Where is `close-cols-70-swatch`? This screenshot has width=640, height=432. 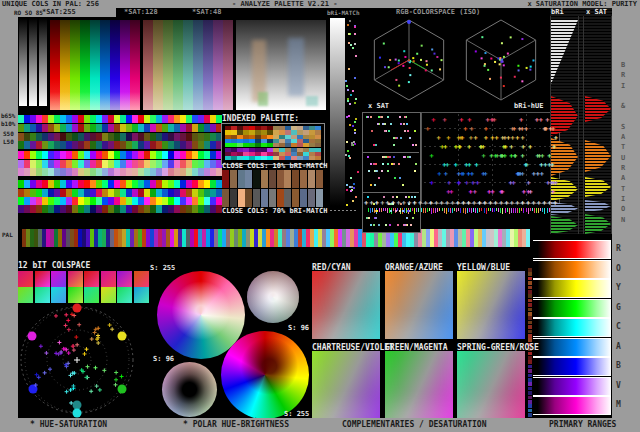 close-cols-70-swatch is located at coordinates (248, 198).